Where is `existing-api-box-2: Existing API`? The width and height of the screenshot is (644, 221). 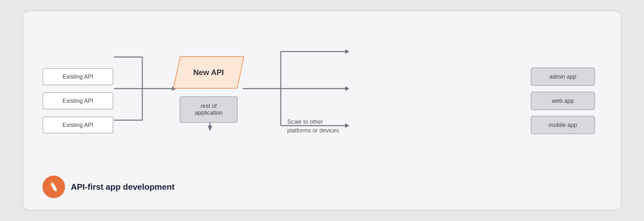 existing-api-box-2: Existing API is located at coordinates (78, 101).